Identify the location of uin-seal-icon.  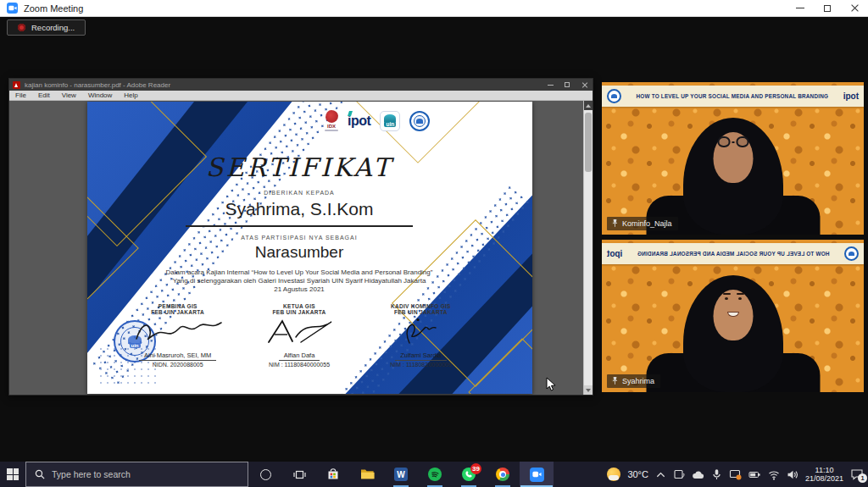
(614, 97).